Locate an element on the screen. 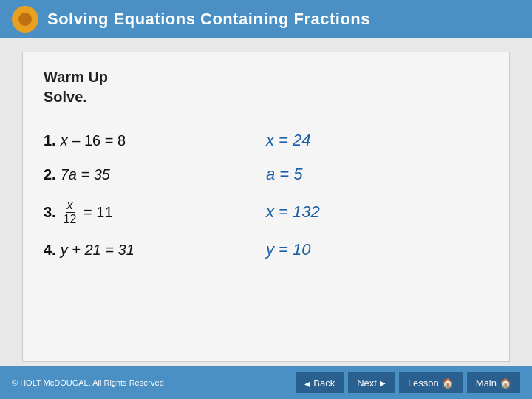 This screenshot has width=532, height=399. back-label: Back is located at coordinates (324, 383).